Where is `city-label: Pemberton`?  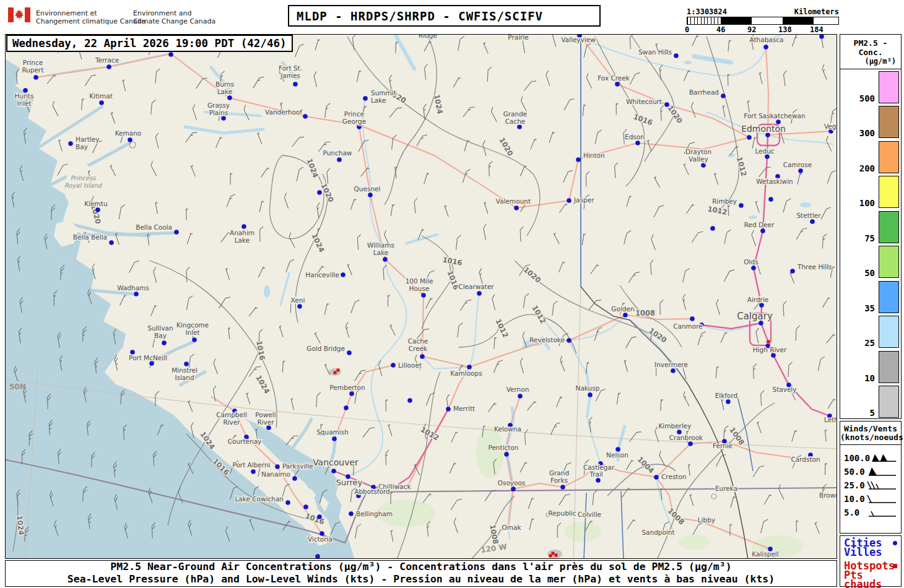
city-label: Pemberton is located at coordinates (347, 387).